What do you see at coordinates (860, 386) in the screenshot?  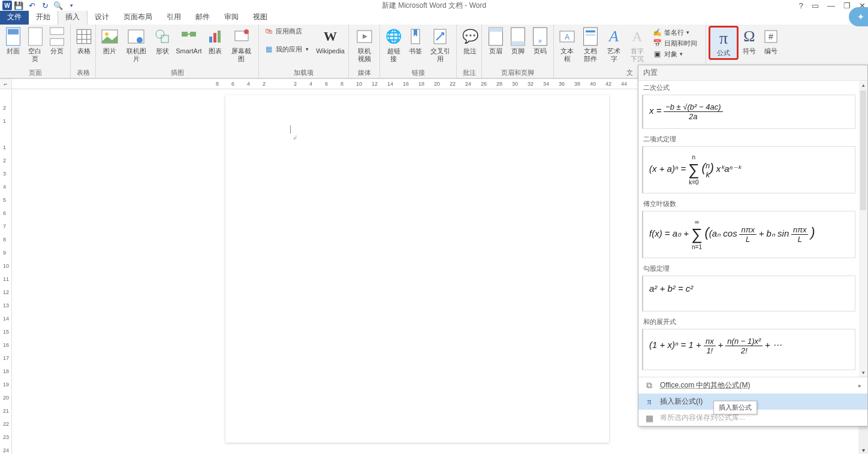 I see `chevron-right-icon: ▸` at bounding box center [860, 386].